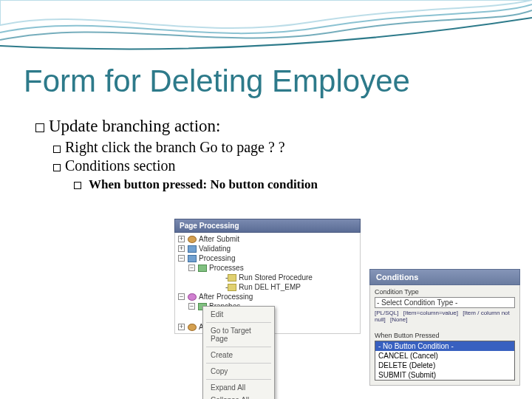  What do you see at coordinates (269, 278) in the screenshot?
I see `tree-node-run-sp: - Run Stored Procedure` at bounding box center [269, 278].